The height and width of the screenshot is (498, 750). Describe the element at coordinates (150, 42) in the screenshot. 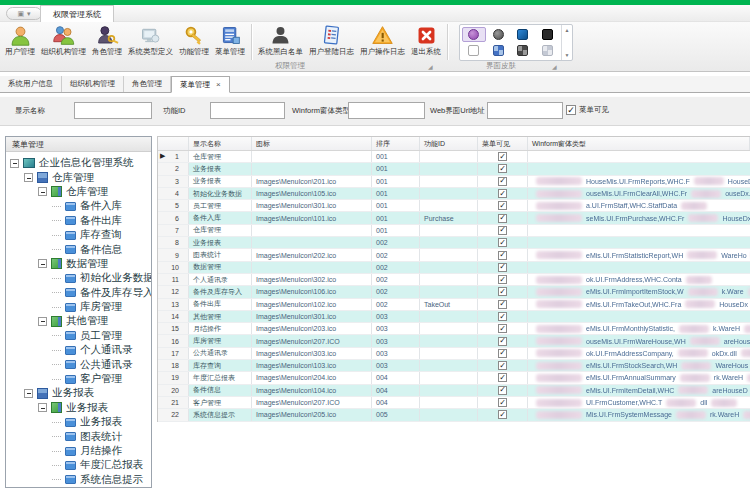

I see `ribbon-button-system-type: 系统类型定义` at that location.